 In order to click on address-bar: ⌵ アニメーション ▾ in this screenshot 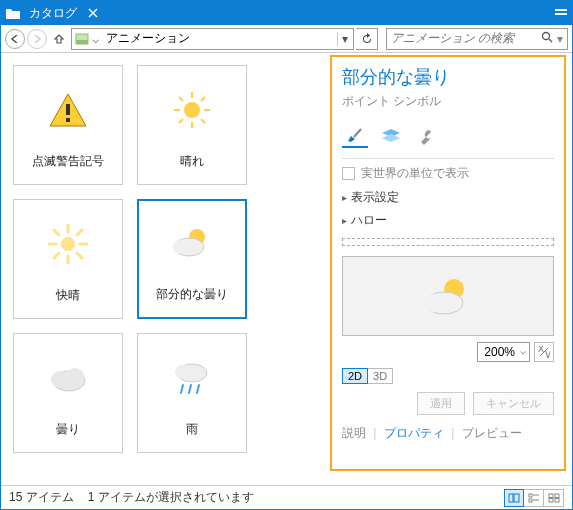, I will do `click(212, 39)`.